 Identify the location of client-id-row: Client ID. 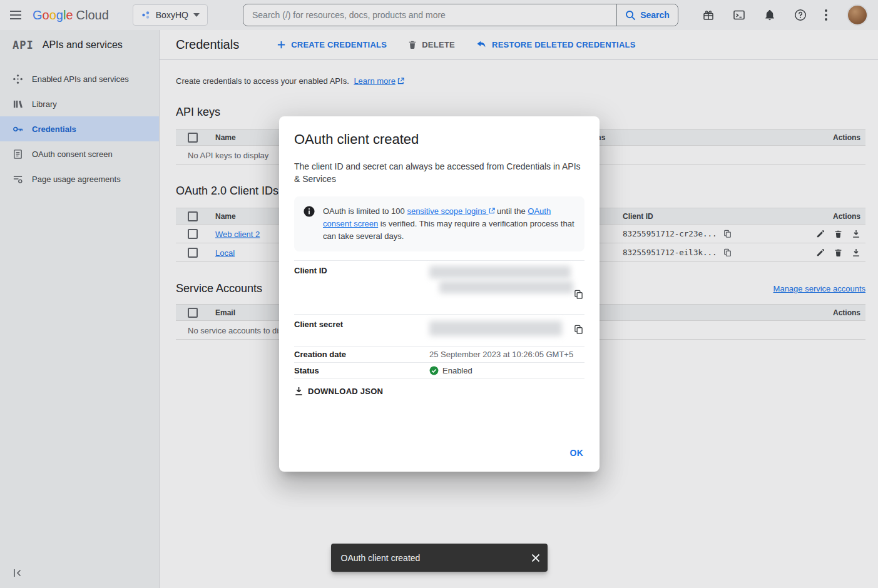
(439, 287).